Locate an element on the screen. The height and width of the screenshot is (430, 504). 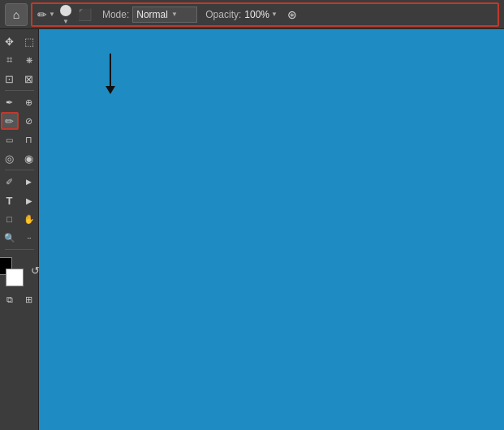
text-tool: T is located at coordinates (10, 200).